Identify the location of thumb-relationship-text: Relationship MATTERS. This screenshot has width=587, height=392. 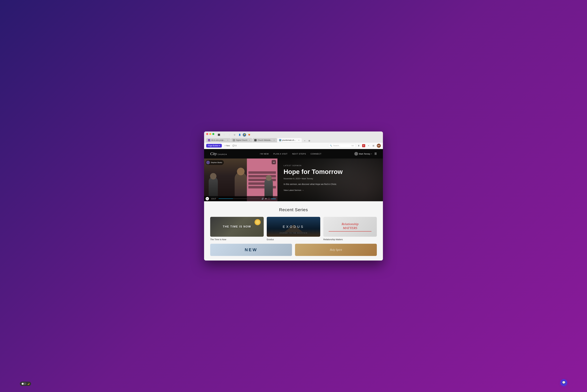
(350, 226).